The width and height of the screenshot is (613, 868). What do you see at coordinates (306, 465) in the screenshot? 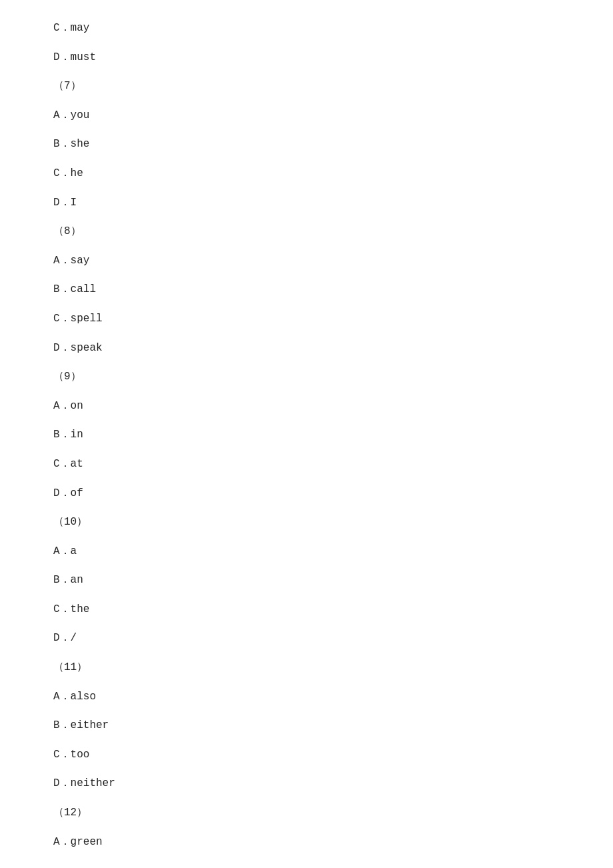
I see `option-c-at: C．at` at bounding box center [306, 465].